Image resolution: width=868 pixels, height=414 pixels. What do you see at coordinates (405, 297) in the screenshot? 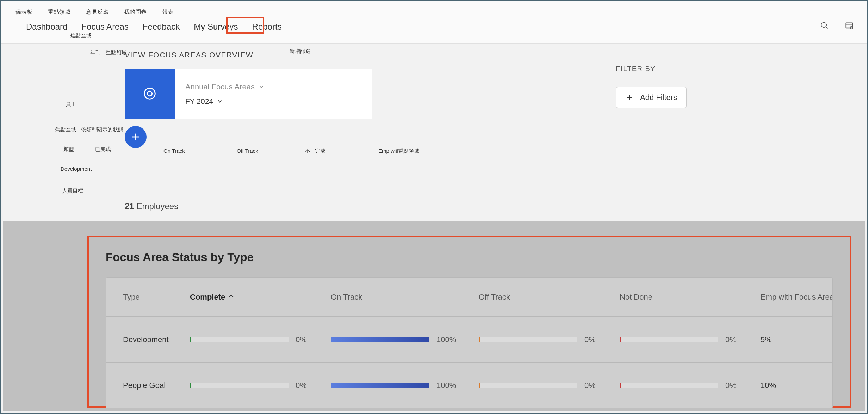
I see `col-ontrack: On Track` at bounding box center [405, 297].